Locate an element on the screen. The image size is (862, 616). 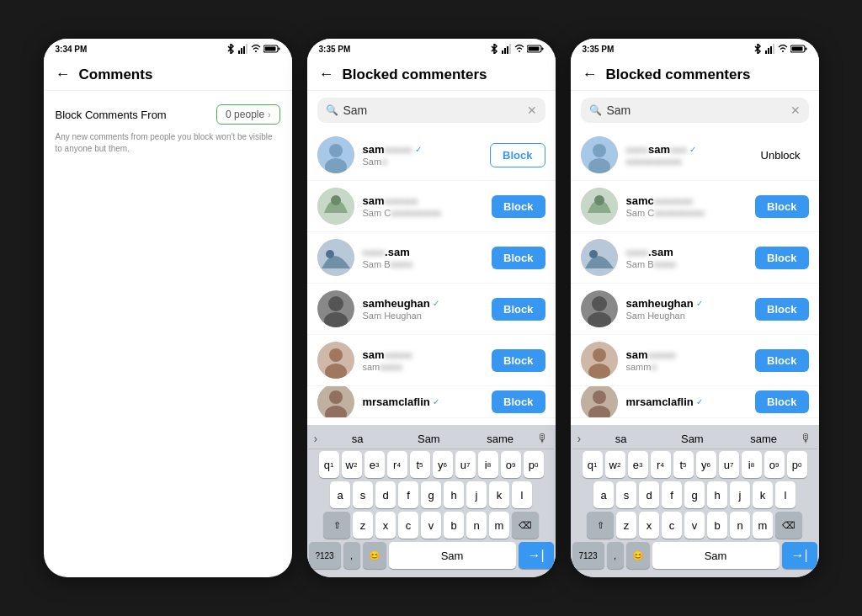
key-k-3: k is located at coordinates (763, 495).